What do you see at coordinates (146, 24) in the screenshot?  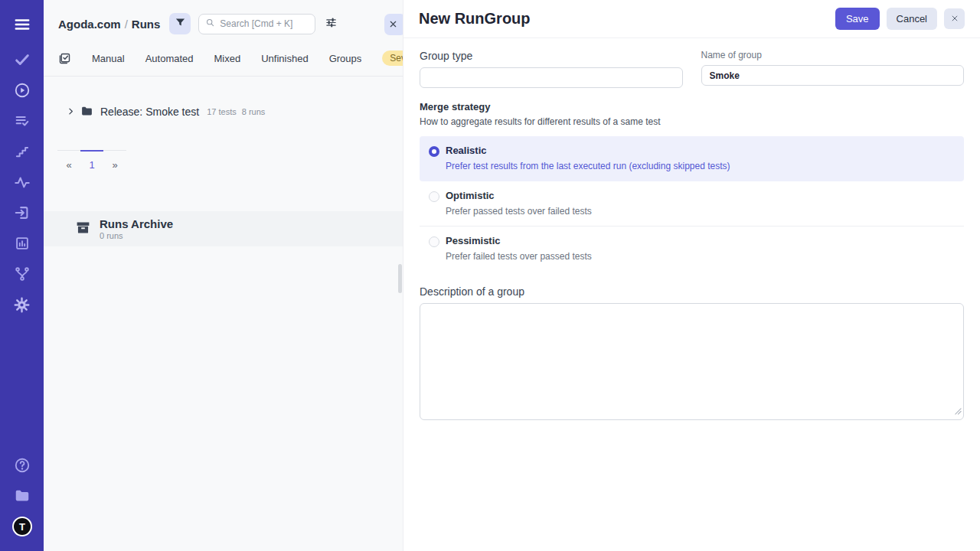 I see `breadcrumb-page: Runs` at bounding box center [146, 24].